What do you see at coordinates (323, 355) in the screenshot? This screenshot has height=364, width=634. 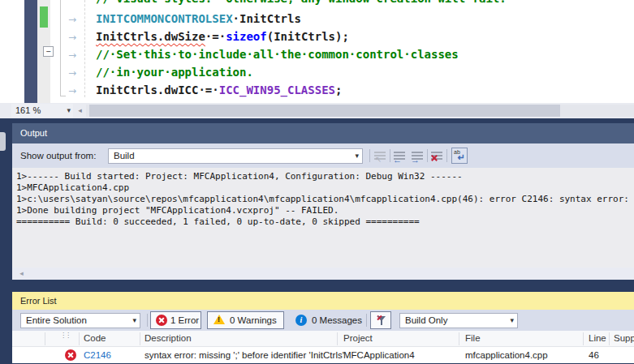 I see `error-table-row: C2146 syntax error: missing ';' before i…` at bounding box center [323, 355].